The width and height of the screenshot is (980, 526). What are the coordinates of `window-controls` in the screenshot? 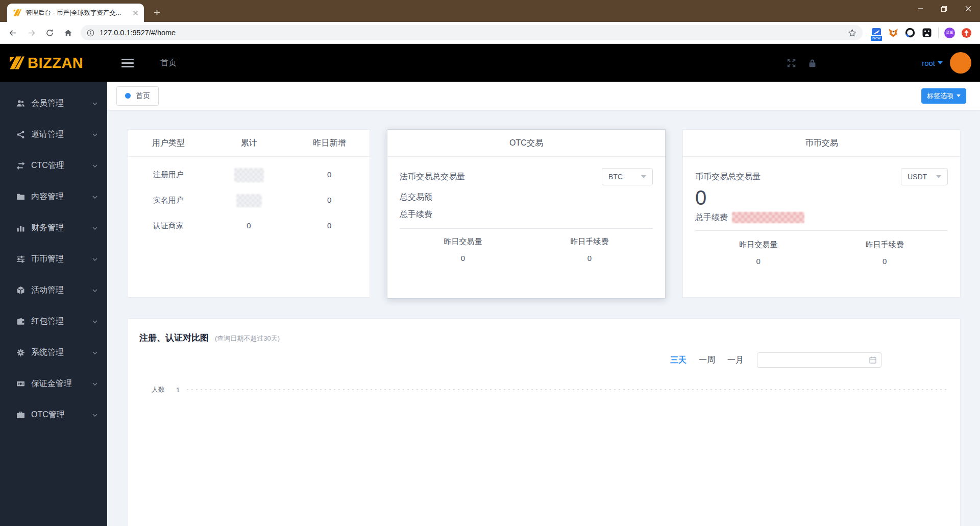 It's located at (944, 9).